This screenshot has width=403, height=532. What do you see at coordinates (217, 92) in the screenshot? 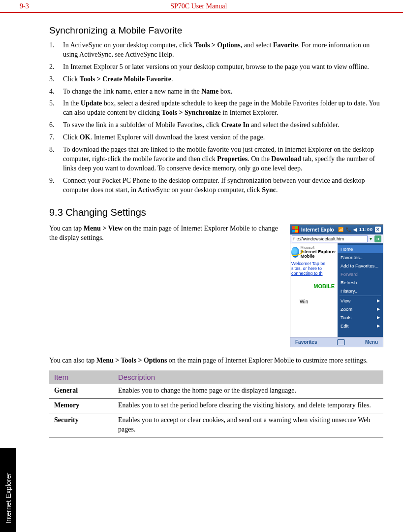
I see `step-item: 4.To change the link name, enter a new n…` at bounding box center [217, 92].